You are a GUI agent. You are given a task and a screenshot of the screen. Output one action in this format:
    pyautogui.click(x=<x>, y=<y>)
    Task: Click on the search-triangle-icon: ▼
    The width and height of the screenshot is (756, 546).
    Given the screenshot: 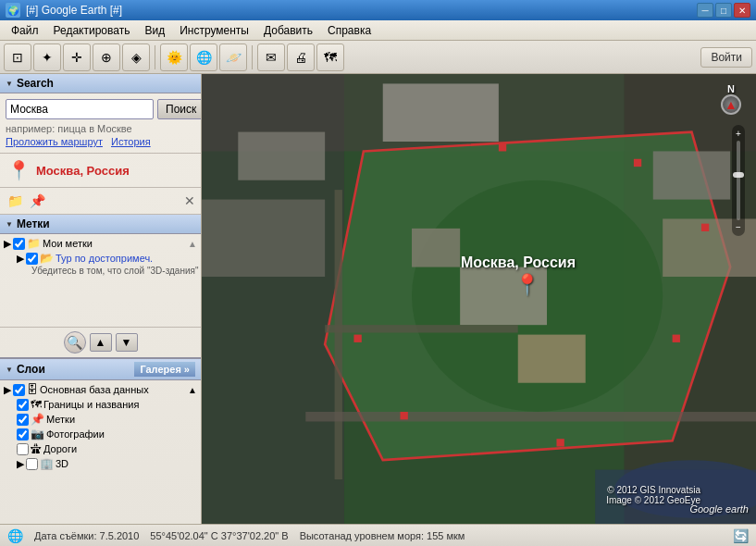 What is the action you would take?
    pyautogui.click(x=9, y=83)
    